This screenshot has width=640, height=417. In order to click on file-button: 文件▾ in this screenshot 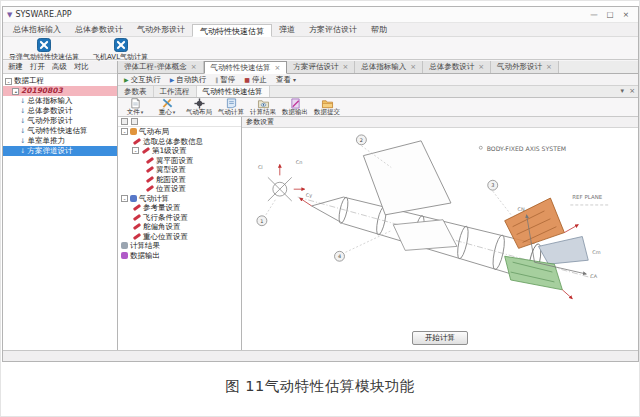, I will do `click(135, 107)`.